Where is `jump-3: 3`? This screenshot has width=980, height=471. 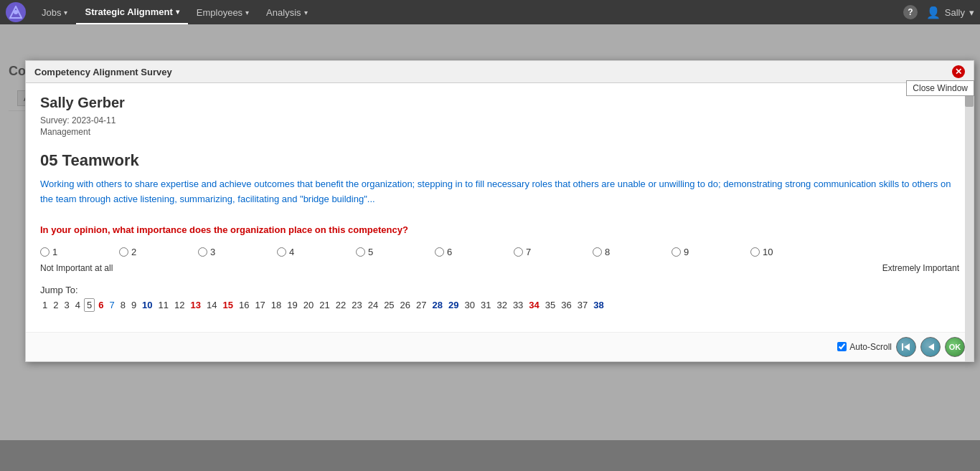 jump-3: 3 is located at coordinates (66, 305).